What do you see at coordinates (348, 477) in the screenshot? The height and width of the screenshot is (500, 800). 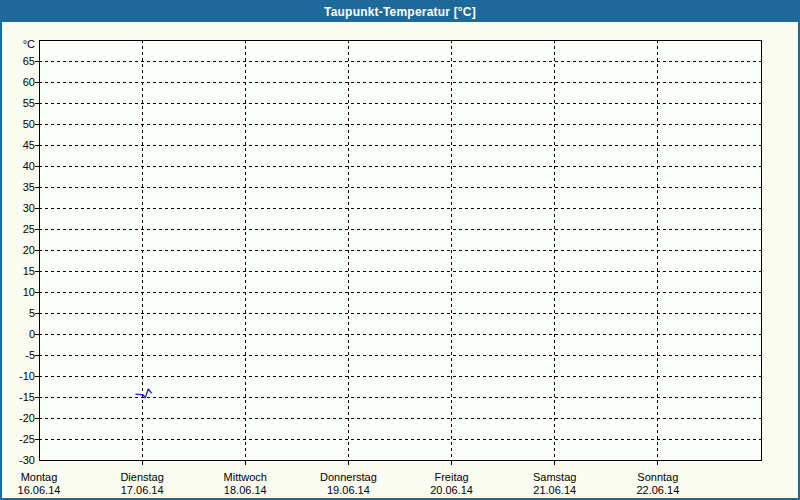 I see `x-weekday-label: Donnerstag` at bounding box center [348, 477].